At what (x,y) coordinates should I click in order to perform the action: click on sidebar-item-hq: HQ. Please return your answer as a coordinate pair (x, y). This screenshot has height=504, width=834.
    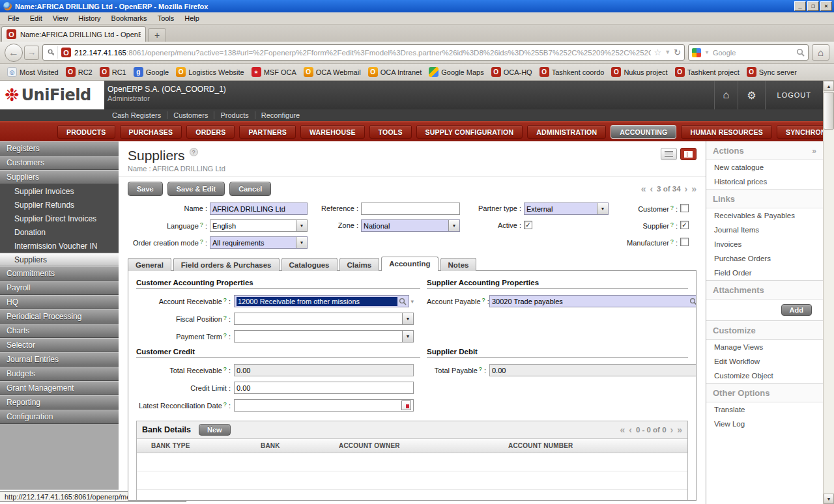
    Looking at the image, I should click on (59, 302).